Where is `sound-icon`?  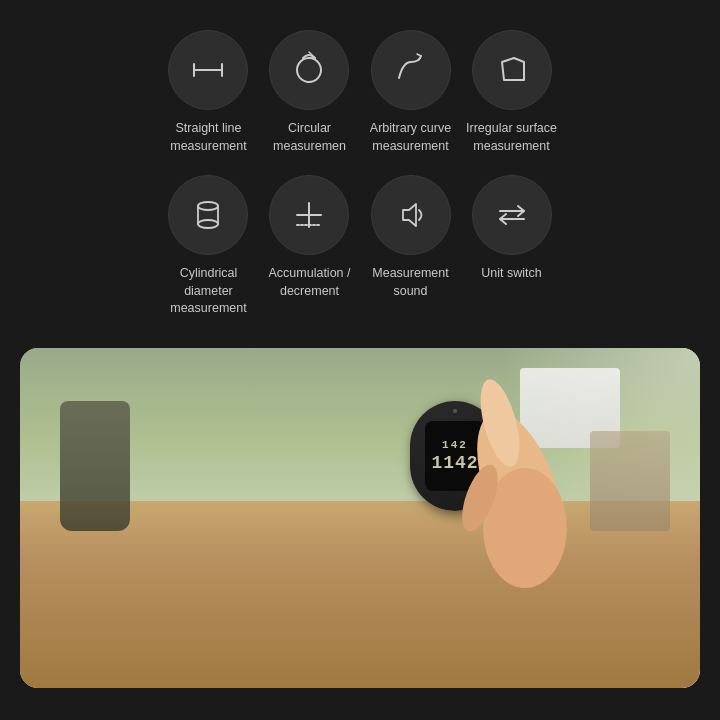 sound-icon is located at coordinates (411, 215).